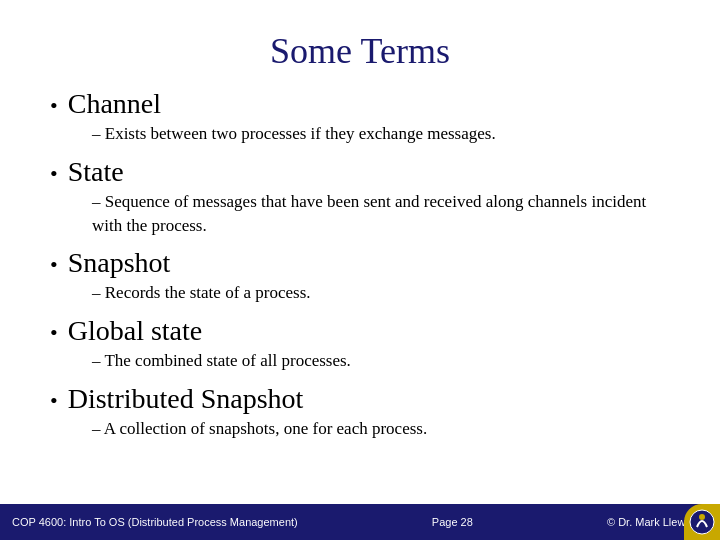  What do you see at coordinates (702, 522) in the screenshot?
I see `footer-logo` at bounding box center [702, 522].